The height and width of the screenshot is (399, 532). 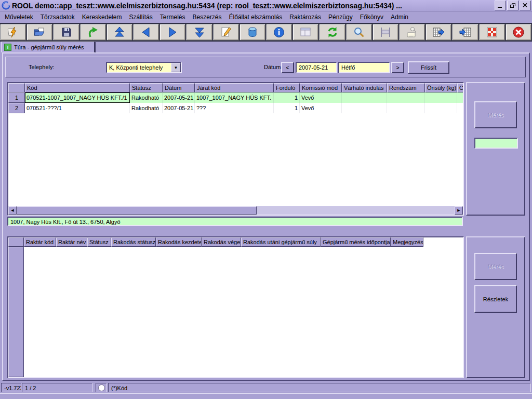 What do you see at coordinates (438, 32) in the screenshot?
I see `table-export-toolbar-button` at bounding box center [438, 32].